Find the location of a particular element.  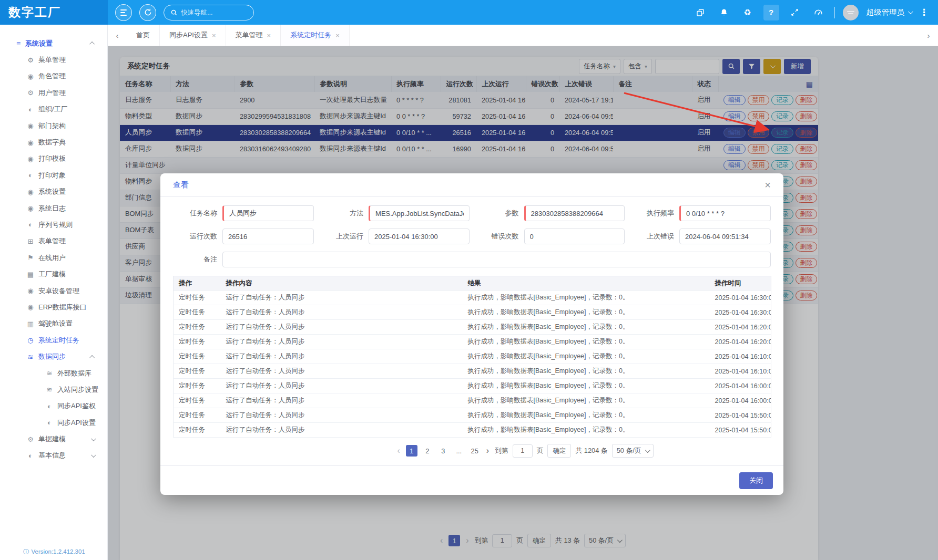

tab-bar: ‹ 首页 同步API设置× 菜单管理× 系统定时任务× › is located at coordinates (523, 36).